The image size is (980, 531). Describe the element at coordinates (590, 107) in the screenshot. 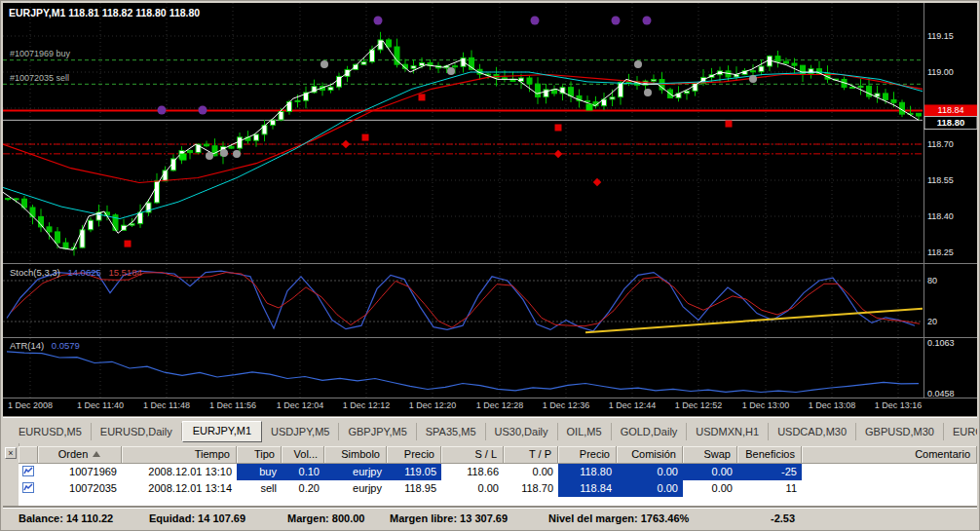

I see `buy-signal-square` at that location.